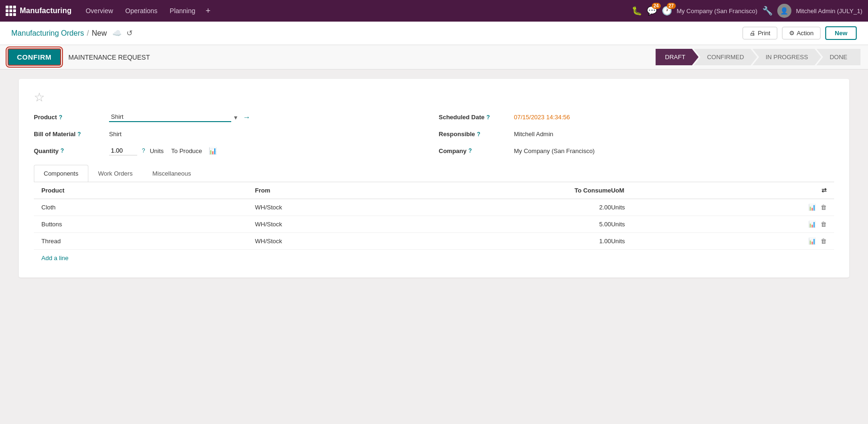  Describe the element at coordinates (534, 134) in the screenshot. I see `responsible-value: Mitchell Admin` at that location.